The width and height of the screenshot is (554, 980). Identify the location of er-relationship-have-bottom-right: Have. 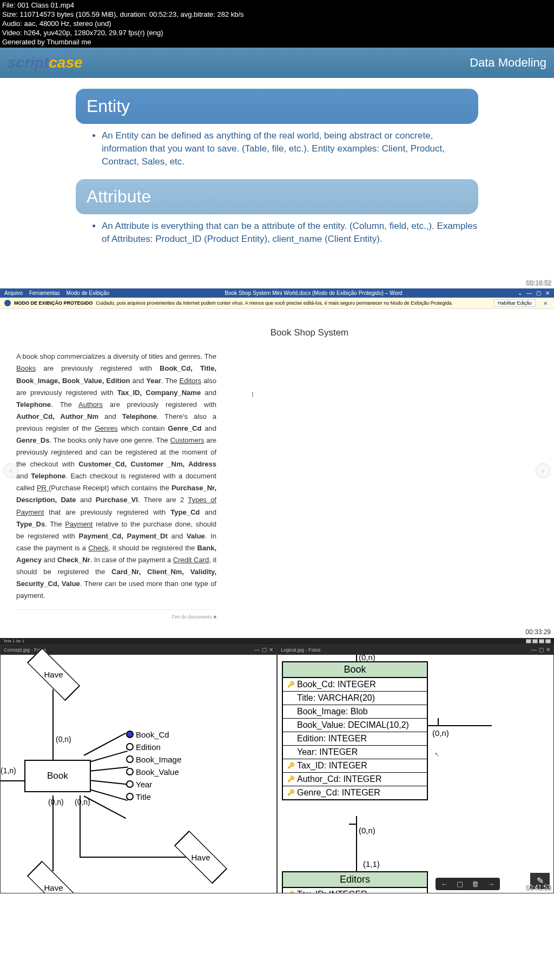
(201, 857).